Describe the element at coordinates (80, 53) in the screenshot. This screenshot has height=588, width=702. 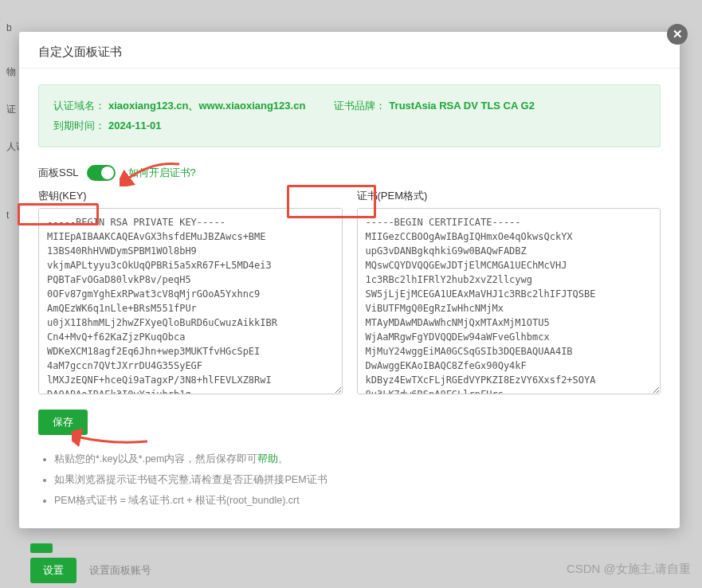
I see `modal-title: 自定义面板证书` at that location.